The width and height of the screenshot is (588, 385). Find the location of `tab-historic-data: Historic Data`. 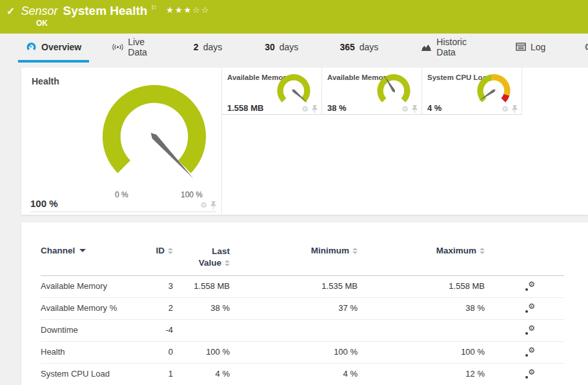

tab-historic-data: Historic Data is located at coordinates (444, 48).